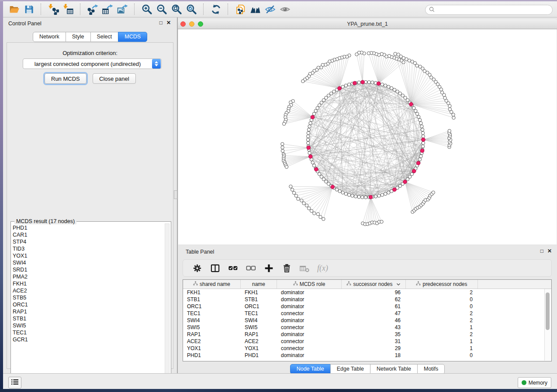 The image size is (557, 392). Describe the element at coordinates (212, 299) in the screenshot. I see `cell-shared-name: STB1` at that location.